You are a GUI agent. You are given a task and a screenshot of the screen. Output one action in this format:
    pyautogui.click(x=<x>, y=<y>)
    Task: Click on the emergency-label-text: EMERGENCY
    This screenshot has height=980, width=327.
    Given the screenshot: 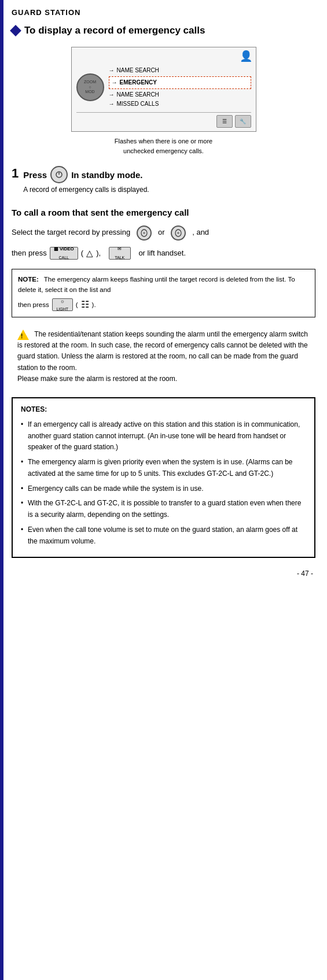 What is the action you would take?
    pyautogui.click(x=138, y=83)
    